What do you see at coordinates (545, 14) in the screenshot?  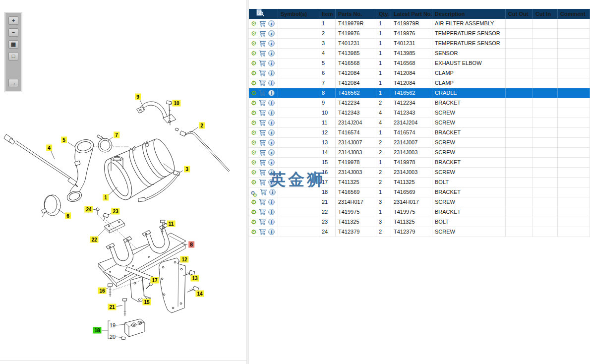 I see `column-header-cut_in: Cut In` at bounding box center [545, 14].